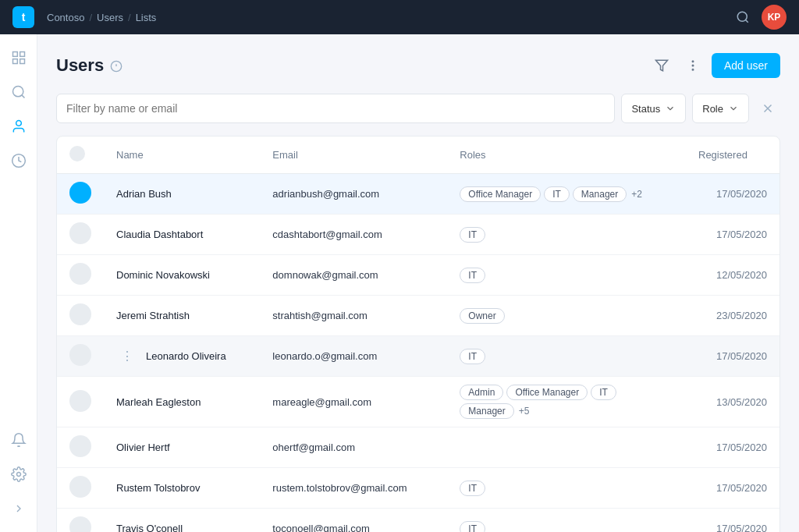 The width and height of the screenshot is (799, 532). What do you see at coordinates (182, 234) in the screenshot?
I see `name-cell: Claudia Dashtabort` at bounding box center [182, 234].